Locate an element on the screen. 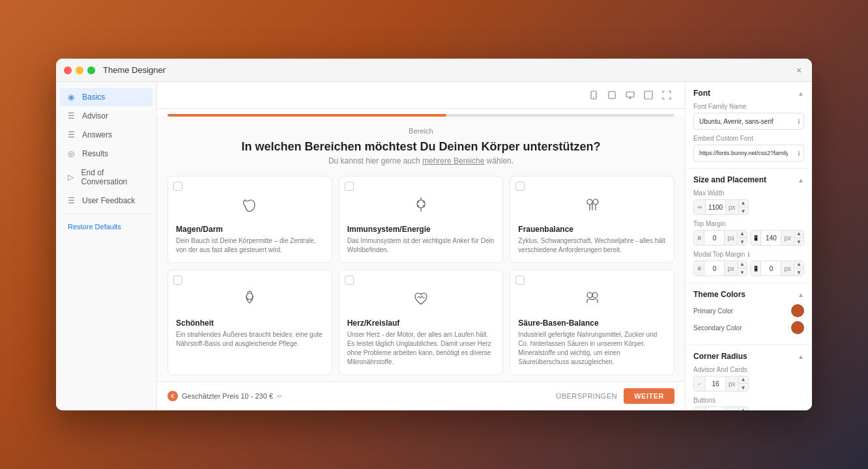 This screenshot has width=868, height=469. font-collapse-icon: ▲ is located at coordinates (801, 94).